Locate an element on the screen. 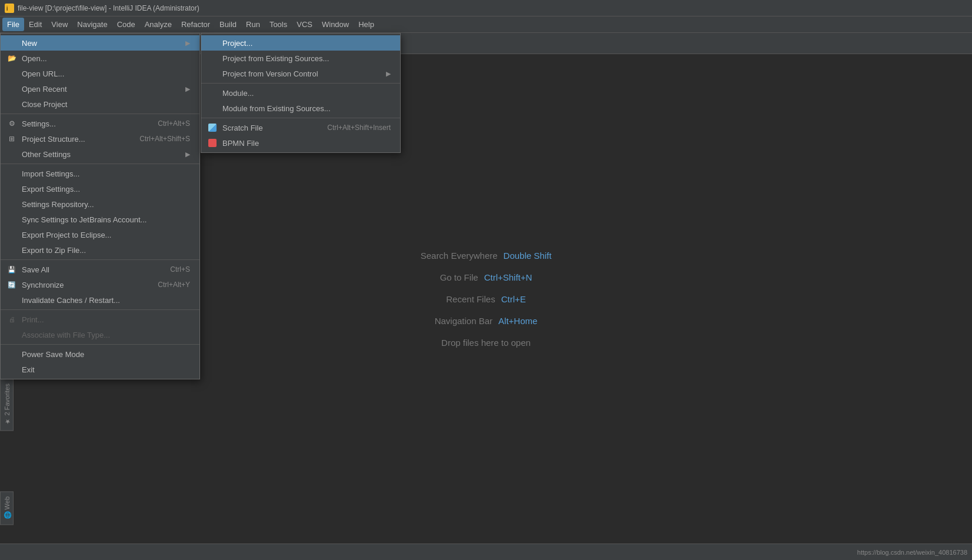 Image resolution: width=972 pixels, height=560 pixels. web-globe-icon: 🌐 is located at coordinates (7, 515).